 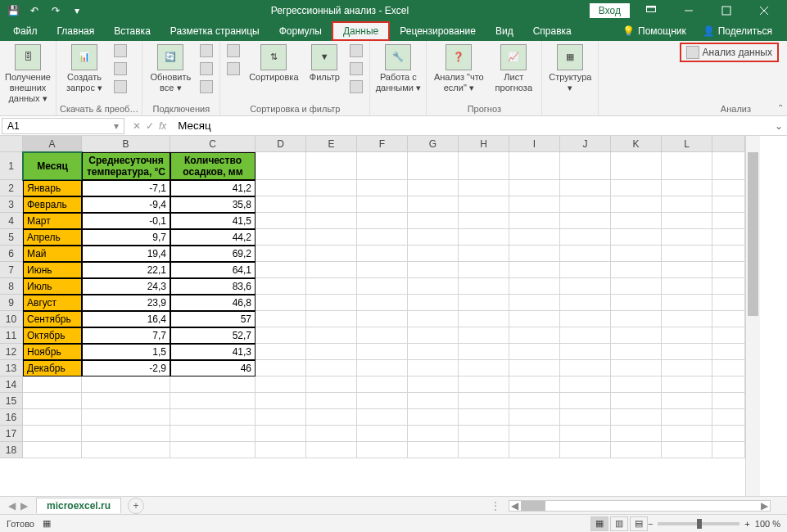 What do you see at coordinates (586, 205) in the screenshot?
I see `cell-J3` at bounding box center [586, 205].